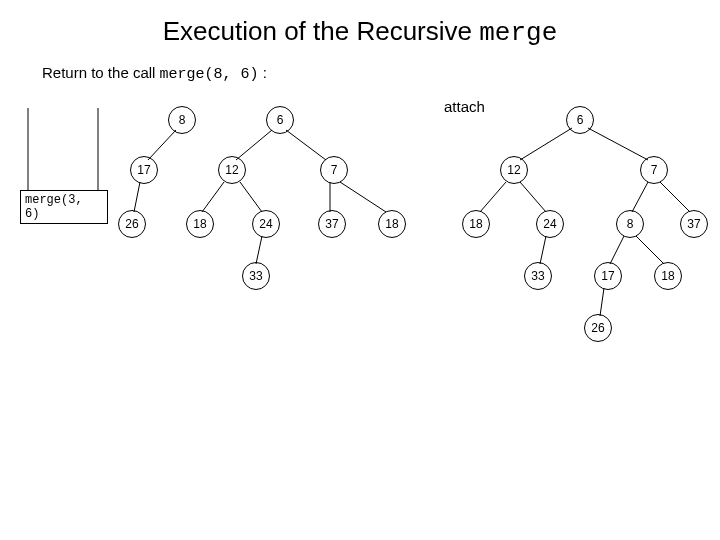 Image resolution: width=720 pixels, height=540 pixels. I want to click on left-node-18: 18, so click(200, 224).